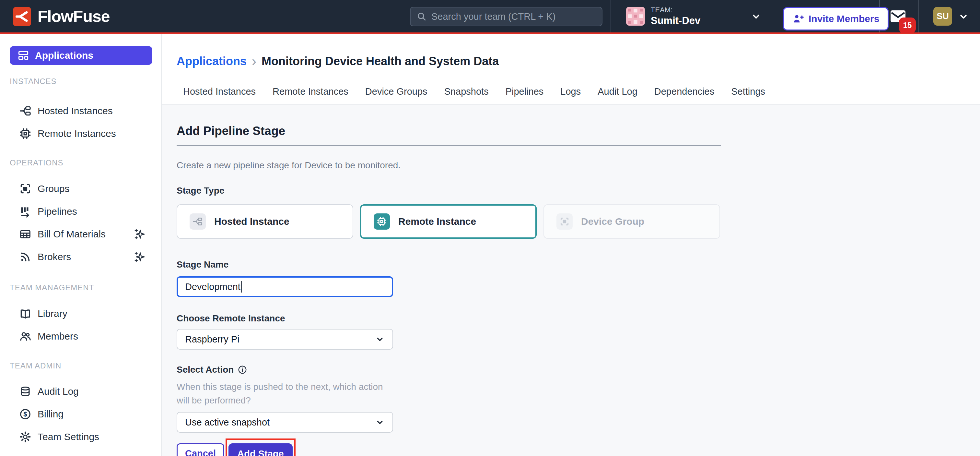 This screenshot has width=980, height=456. Describe the element at coordinates (578, 131) in the screenshot. I see `section-heading: Add Pipeline Stage` at that location.